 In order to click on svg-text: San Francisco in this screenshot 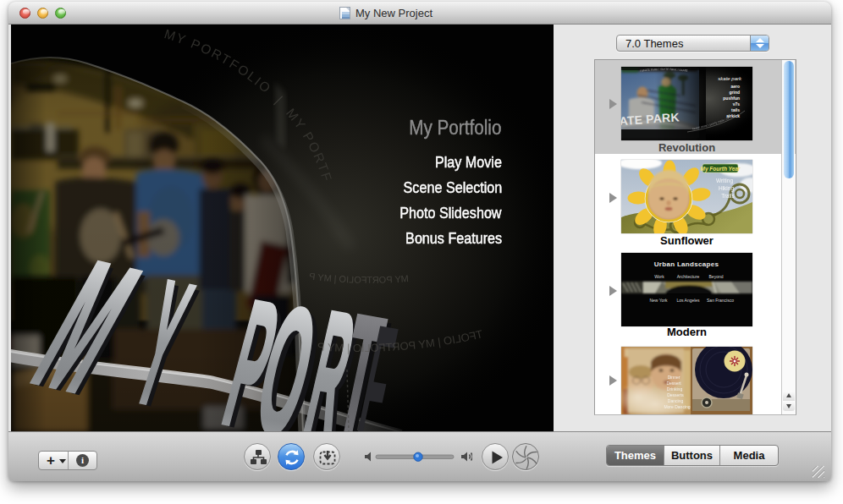, I will do `click(720, 300)`.